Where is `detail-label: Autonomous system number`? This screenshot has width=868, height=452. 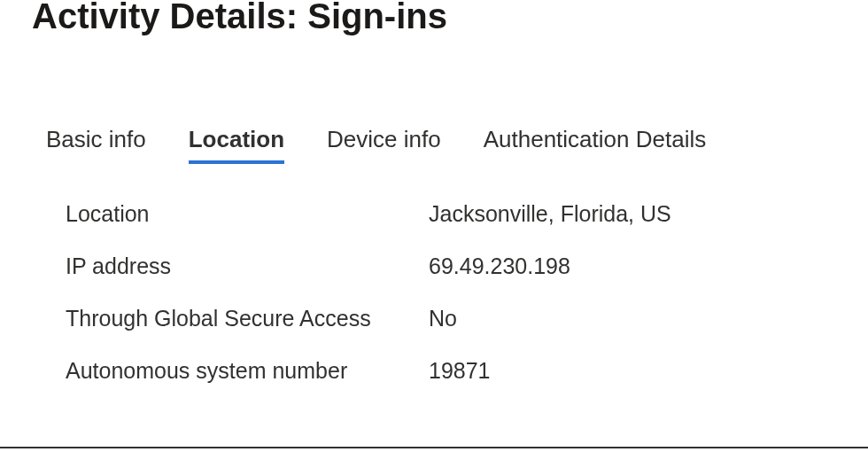 detail-label: Autonomous system number is located at coordinates (247, 370).